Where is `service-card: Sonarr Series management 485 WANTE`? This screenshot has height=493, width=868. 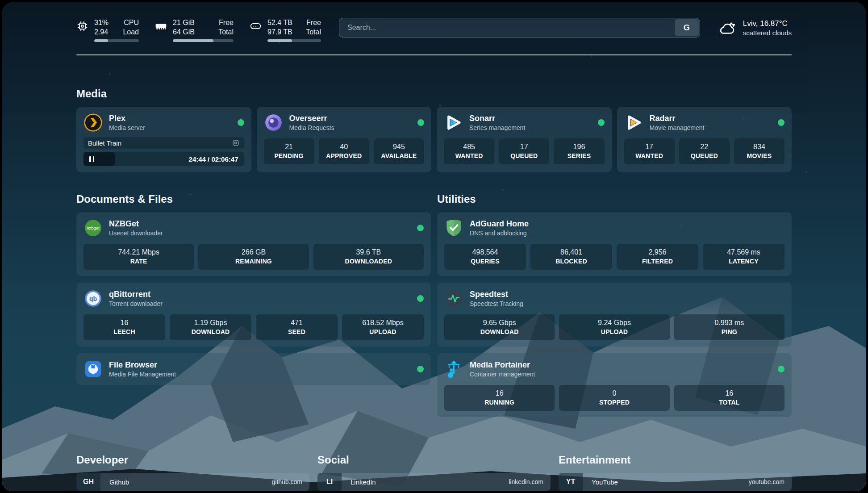
service-card: Sonarr Series management 485 WANTE is located at coordinates (524, 139).